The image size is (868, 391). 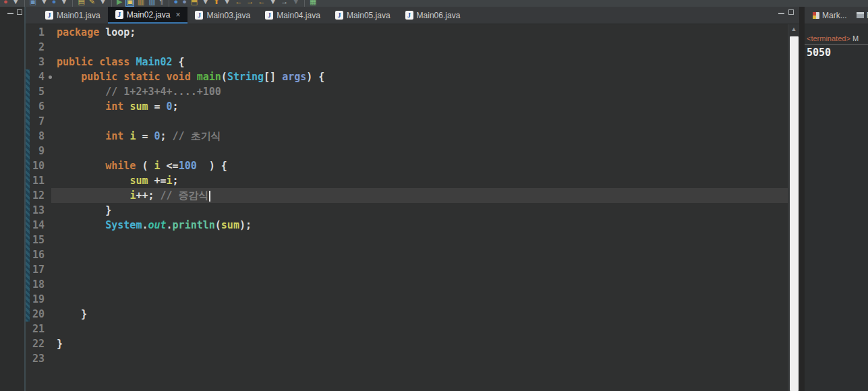 What do you see at coordinates (313, 3) in the screenshot?
I see `new-file-icon: ▦` at bounding box center [313, 3].